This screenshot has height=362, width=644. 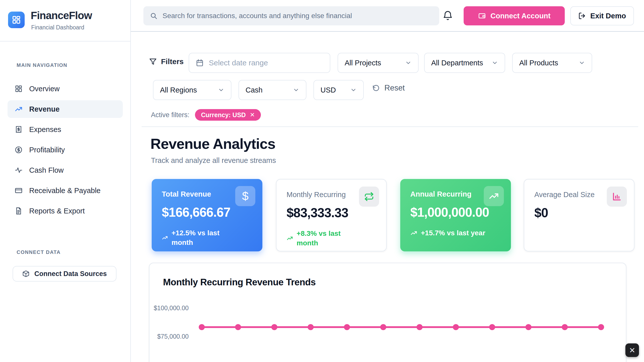 What do you see at coordinates (58, 28) in the screenshot?
I see `brand-tagline: Financial Dashboard` at bounding box center [58, 28].